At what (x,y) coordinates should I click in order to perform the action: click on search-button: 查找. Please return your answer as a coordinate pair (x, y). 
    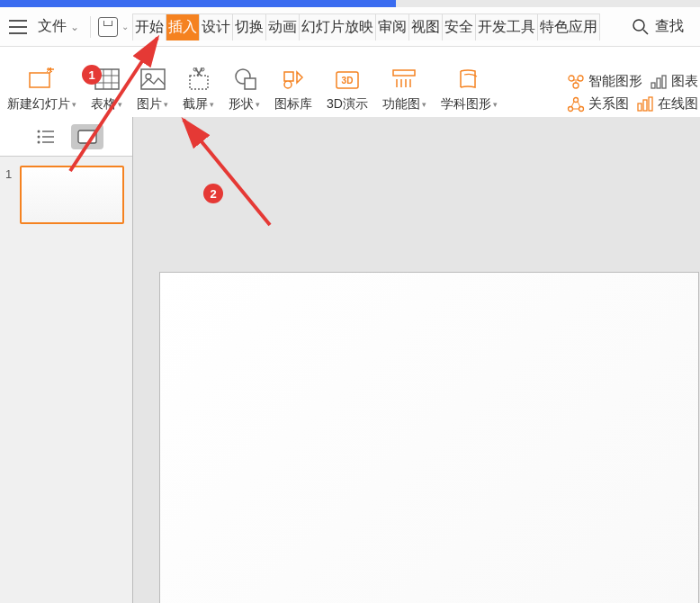
    Looking at the image, I should click on (664, 27).